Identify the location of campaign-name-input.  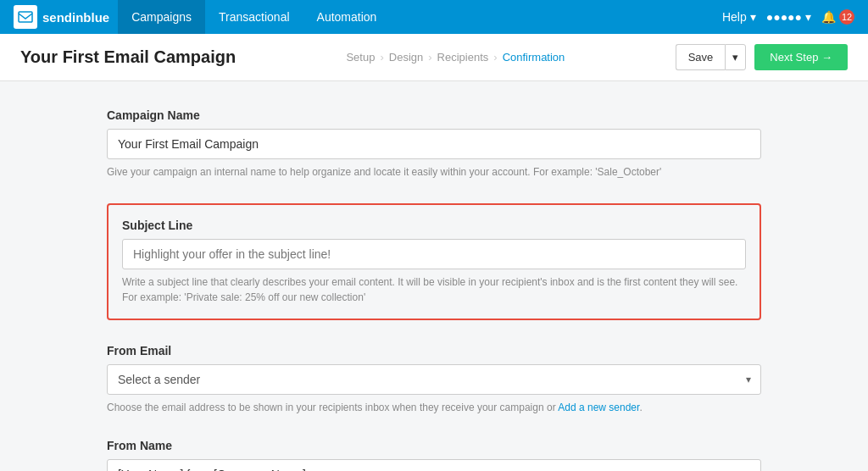
(434, 144).